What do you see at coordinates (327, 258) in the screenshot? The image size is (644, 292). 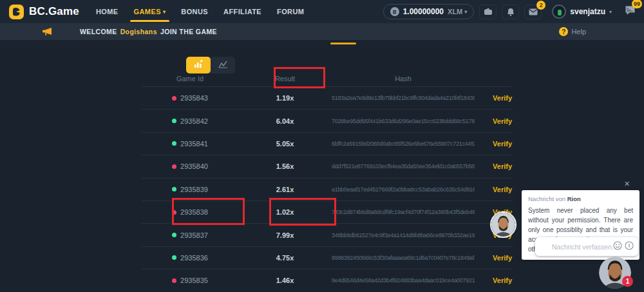 I see `table-row: 29358364.75x8988392450666c53f30afaaaea69…` at bounding box center [327, 258].